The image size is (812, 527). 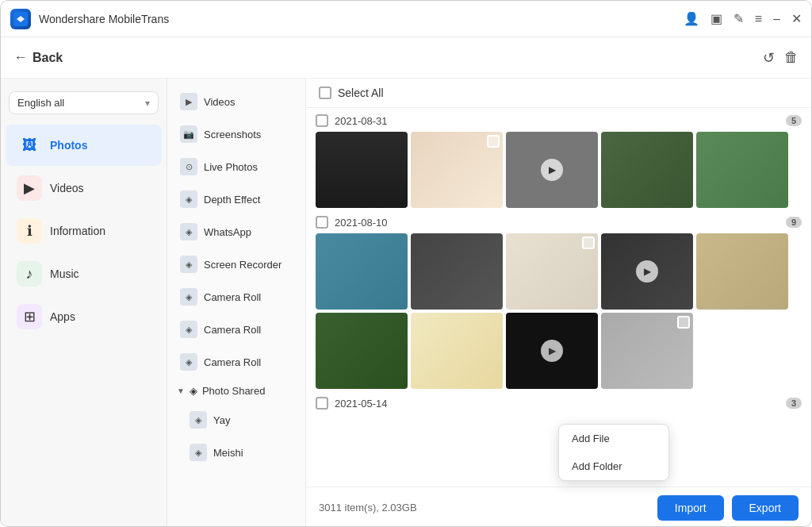 What do you see at coordinates (362, 19) in the screenshot?
I see `app-title: Wondershare MobileTrans` at bounding box center [362, 19].